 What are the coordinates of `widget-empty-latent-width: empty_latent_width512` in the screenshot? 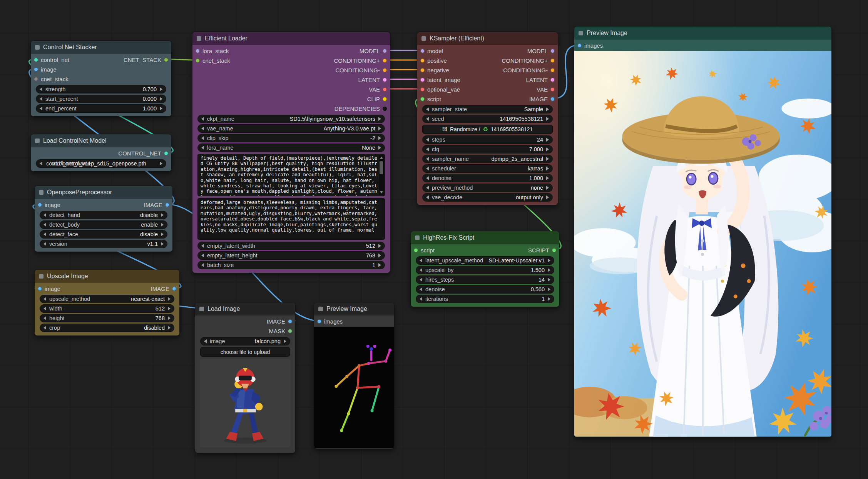 It's located at (291, 246).